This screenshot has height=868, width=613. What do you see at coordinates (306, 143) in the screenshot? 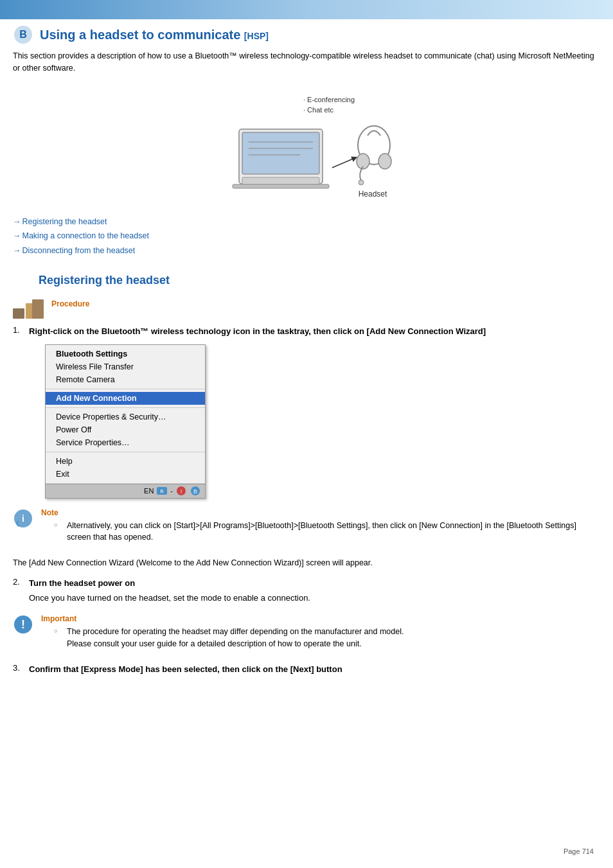
I see `diagram-area: · E-conferencing · Chat etc` at bounding box center [306, 143].